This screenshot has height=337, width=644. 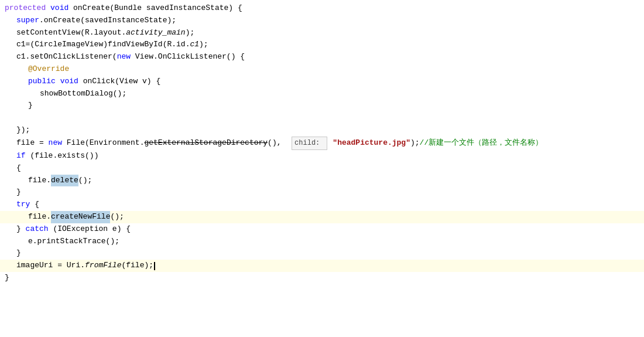 What do you see at coordinates (322, 57) in the screenshot?
I see `code-line-5: c1.setOnClickListener( new View.OnClickL…` at bounding box center [322, 57].